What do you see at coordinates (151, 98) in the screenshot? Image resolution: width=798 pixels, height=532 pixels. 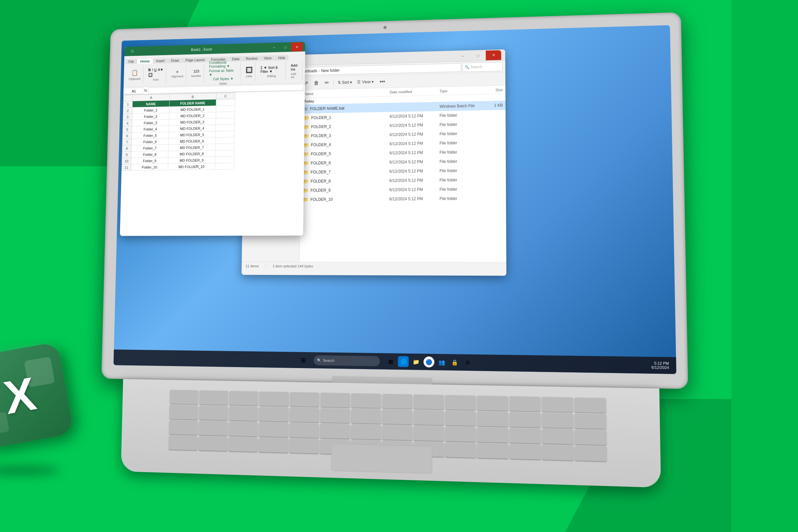 I see `col-a-header: A` at bounding box center [151, 98].